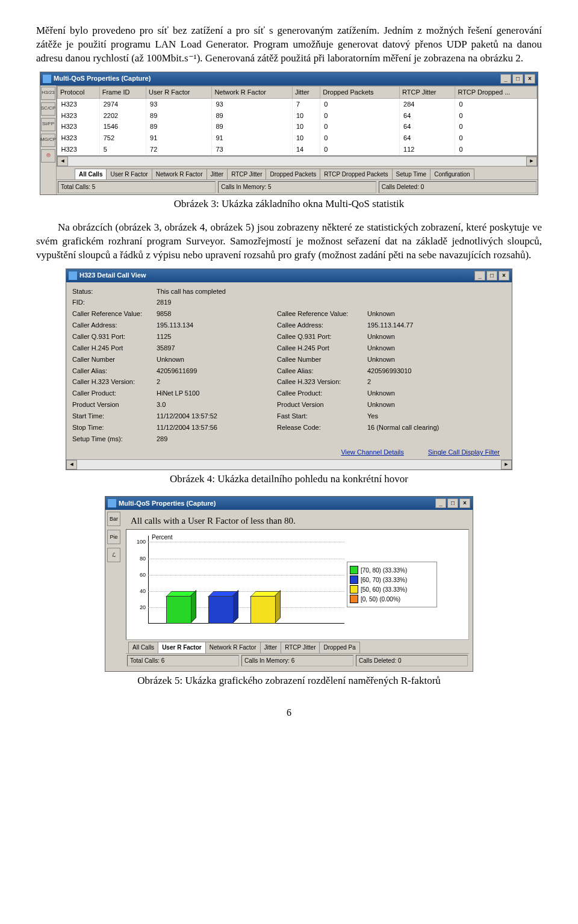 This screenshot has width=578, height=924. I want to click on side-toolbar: H3/23 SC/CP SI/FP MG/CP ◎, so click(48, 140).